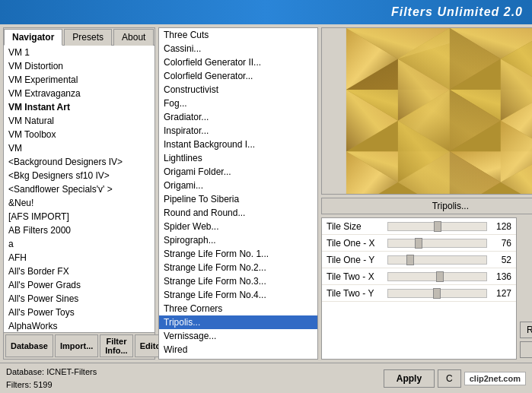 The height and width of the screenshot is (393, 532). I want to click on middle-list-item: Tripolis..., so click(238, 322).